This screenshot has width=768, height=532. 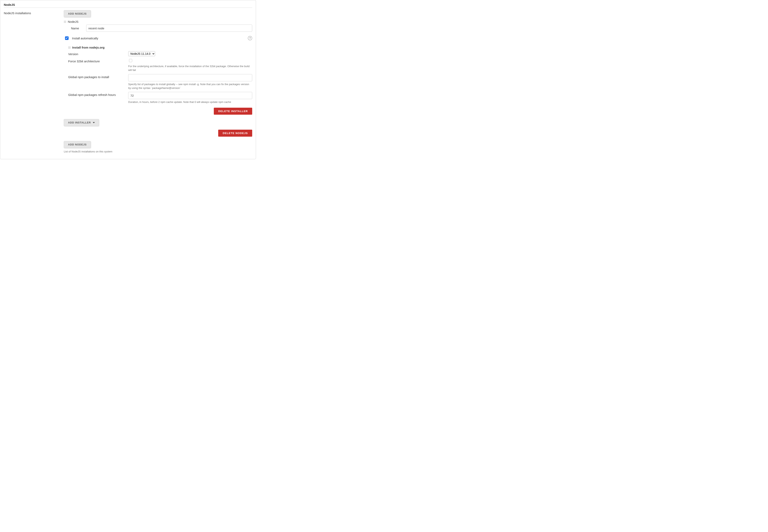 What do you see at coordinates (67, 38) in the screenshot?
I see `install-automatically-checkbox` at bounding box center [67, 38].